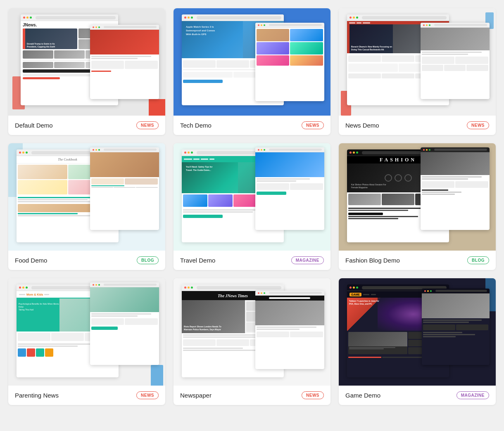 This screenshot has height=431, width=504. I want to click on badge-newspaper: NEWS, so click(313, 395).